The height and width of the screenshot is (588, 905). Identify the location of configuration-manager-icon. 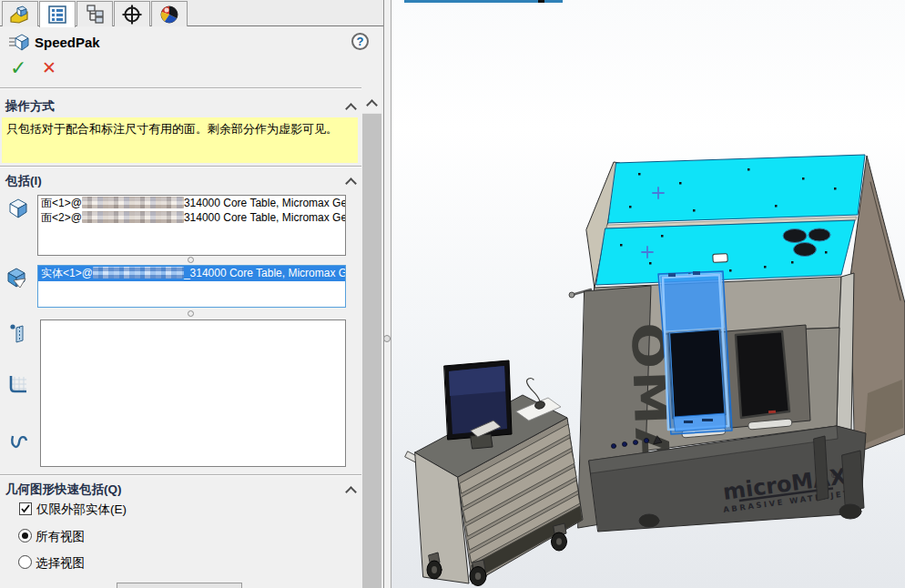
(95, 15).